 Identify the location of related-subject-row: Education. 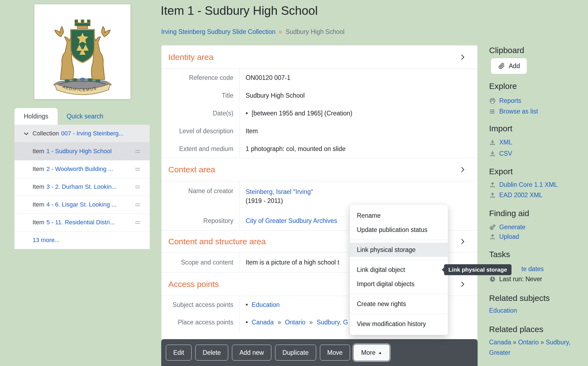
(503, 310).